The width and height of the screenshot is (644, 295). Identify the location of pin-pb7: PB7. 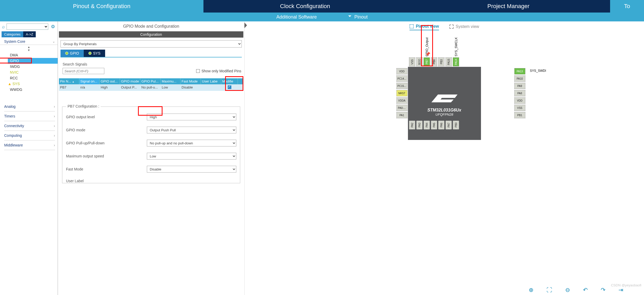
(427, 62).